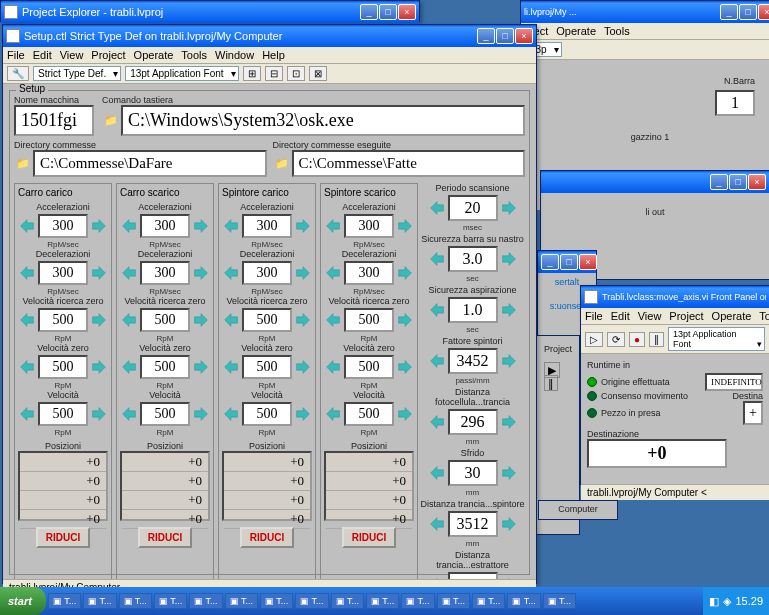 This screenshot has width=769, height=615. What do you see at coordinates (77, 74) in the screenshot?
I see `type-dropdown: Strict Type Def.` at bounding box center [77, 74].